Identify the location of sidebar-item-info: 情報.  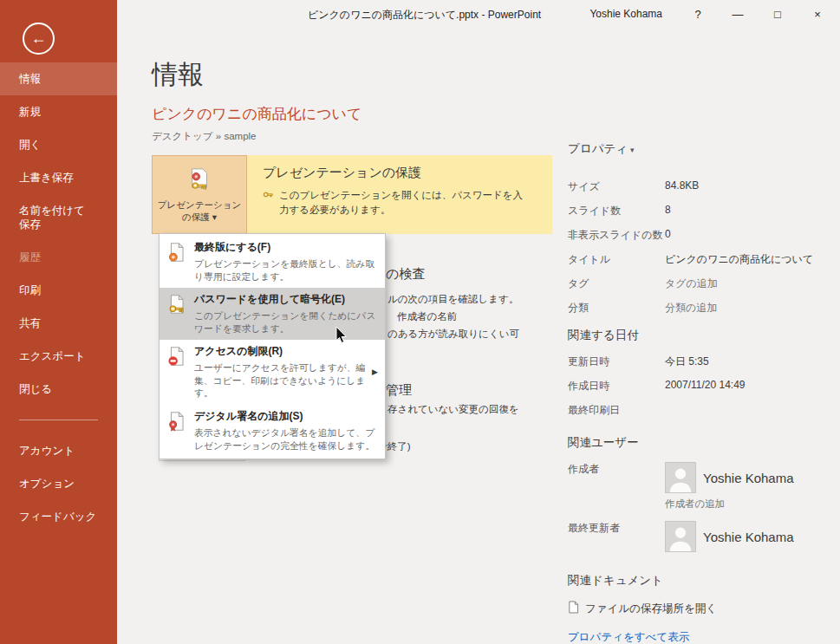
(59, 79).